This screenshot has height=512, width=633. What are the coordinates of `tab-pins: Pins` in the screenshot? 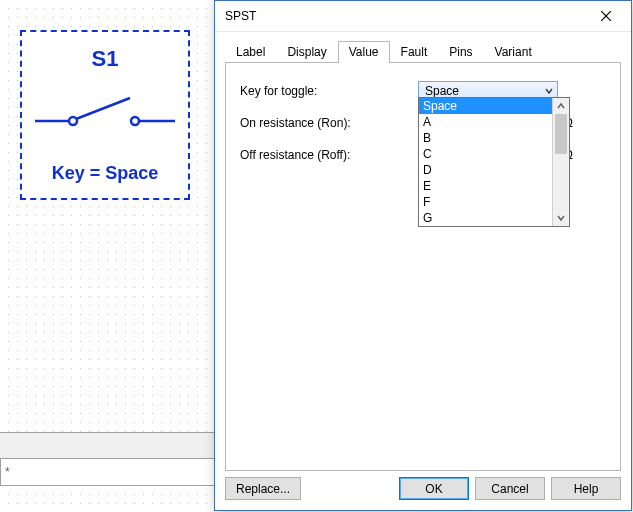 It's located at (460, 52).